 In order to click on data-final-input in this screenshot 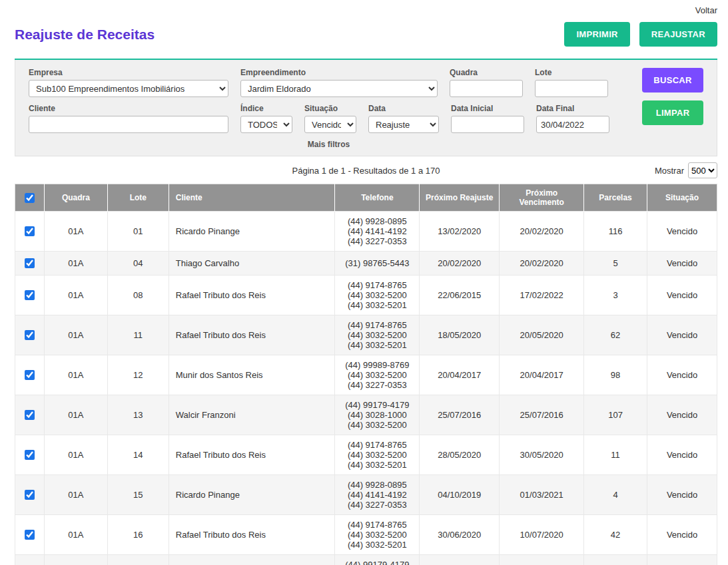, I will do `click(573, 124)`.